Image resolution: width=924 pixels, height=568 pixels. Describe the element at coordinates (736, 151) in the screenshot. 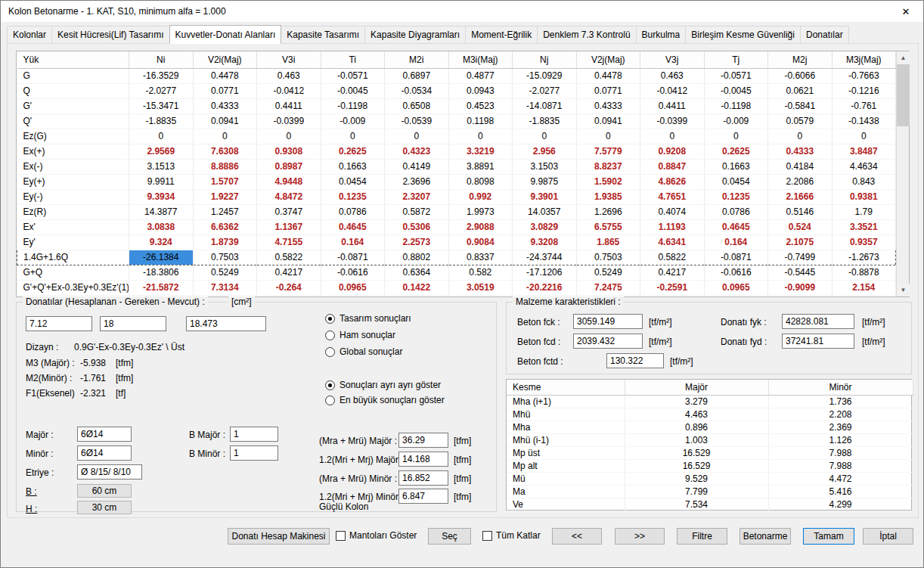

I see `force-value-cell: 0.2625` at that location.